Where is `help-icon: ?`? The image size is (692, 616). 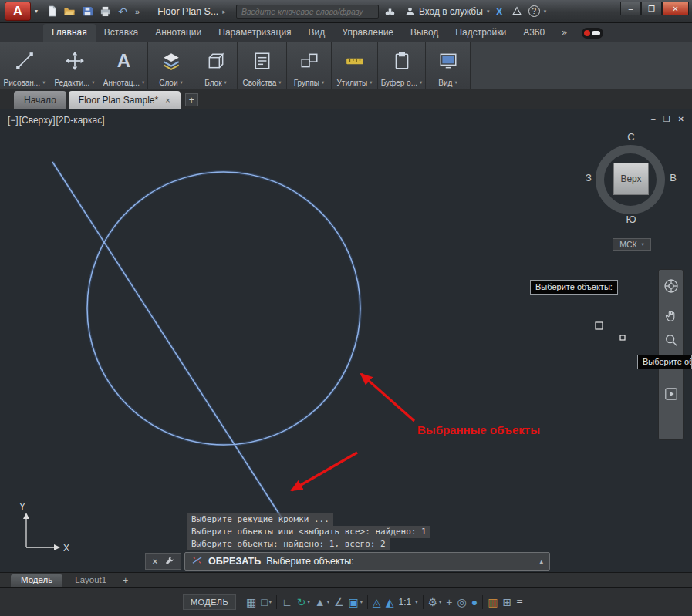 help-icon: ? is located at coordinates (534, 11).